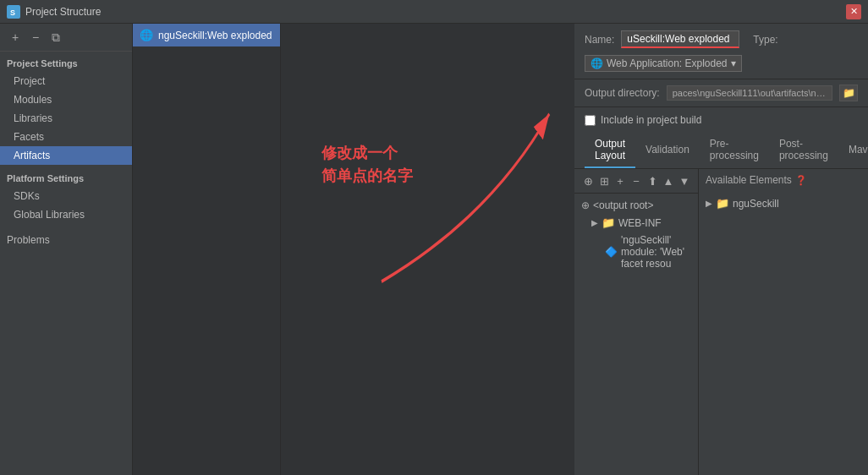 The width and height of the screenshot is (868, 475). I want to click on titlebar: S Project Structure ✕, so click(434, 12).